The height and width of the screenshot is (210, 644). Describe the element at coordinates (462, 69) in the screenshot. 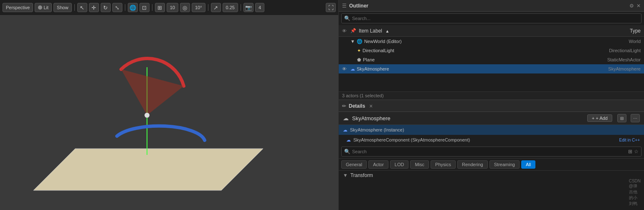

I see `row-content: ☁ SkyAtmosphere` at that location.